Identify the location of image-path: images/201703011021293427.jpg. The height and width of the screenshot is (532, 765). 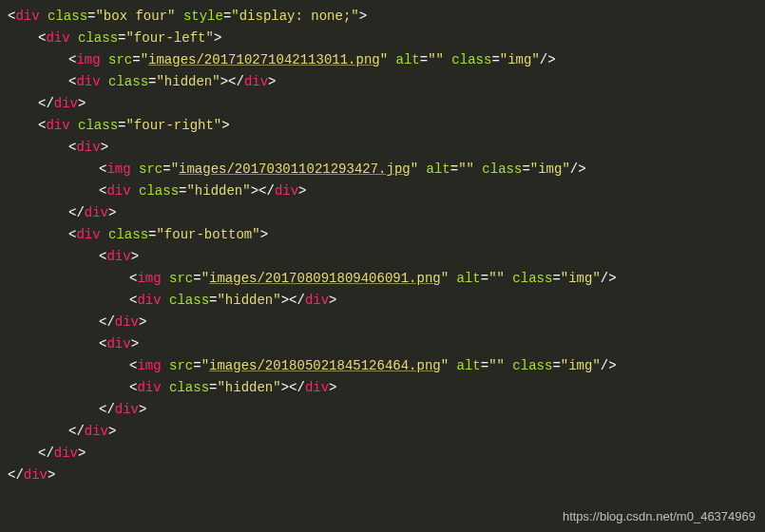
(295, 169).